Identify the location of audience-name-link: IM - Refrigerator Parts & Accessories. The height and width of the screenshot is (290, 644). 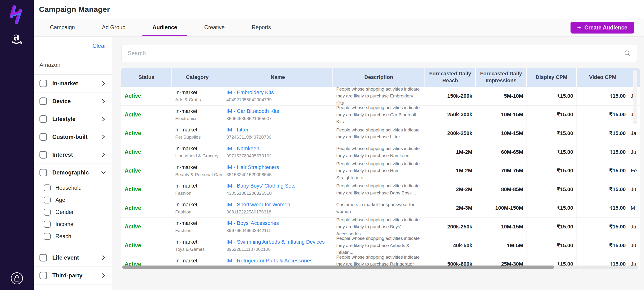
(278, 261).